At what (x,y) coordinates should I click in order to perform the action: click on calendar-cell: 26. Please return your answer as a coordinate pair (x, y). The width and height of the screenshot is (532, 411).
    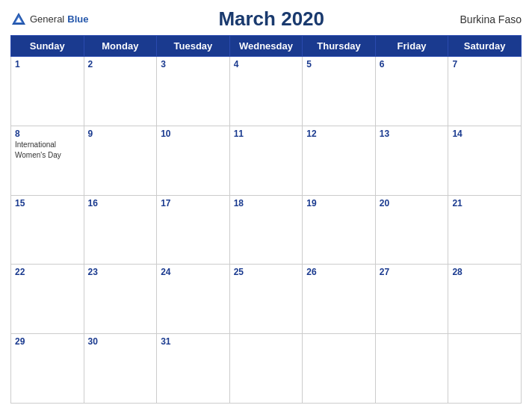
    Looking at the image, I should click on (339, 299).